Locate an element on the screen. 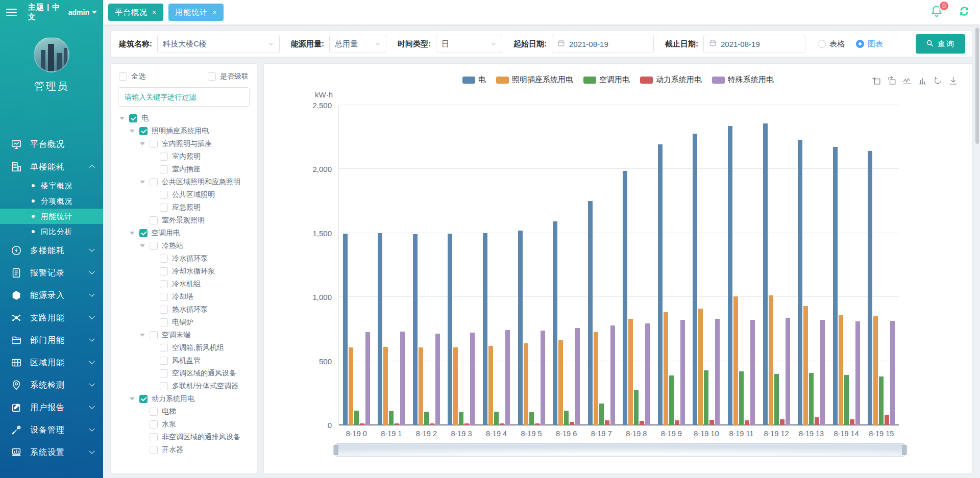  tree-node-18: 空调箱,新风机组 is located at coordinates (184, 348).